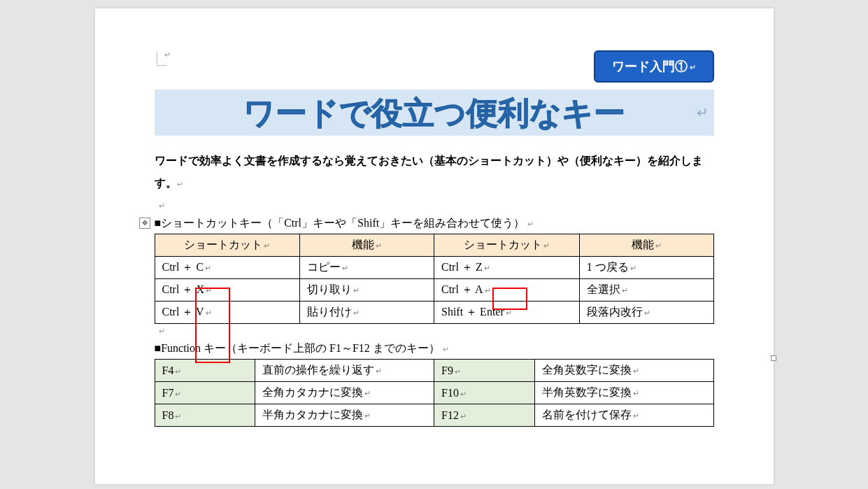 The height and width of the screenshot is (489, 868). What do you see at coordinates (434, 113) in the screenshot?
I see `page-title: ワードで役立つ便利なキー` at bounding box center [434, 113].